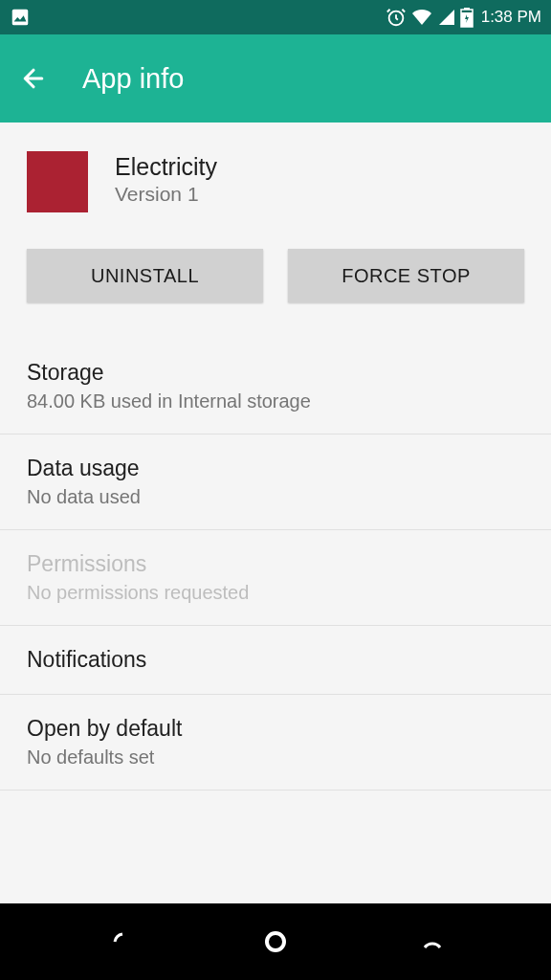  Describe the element at coordinates (447, 17) in the screenshot. I see `signal-icon` at that location.